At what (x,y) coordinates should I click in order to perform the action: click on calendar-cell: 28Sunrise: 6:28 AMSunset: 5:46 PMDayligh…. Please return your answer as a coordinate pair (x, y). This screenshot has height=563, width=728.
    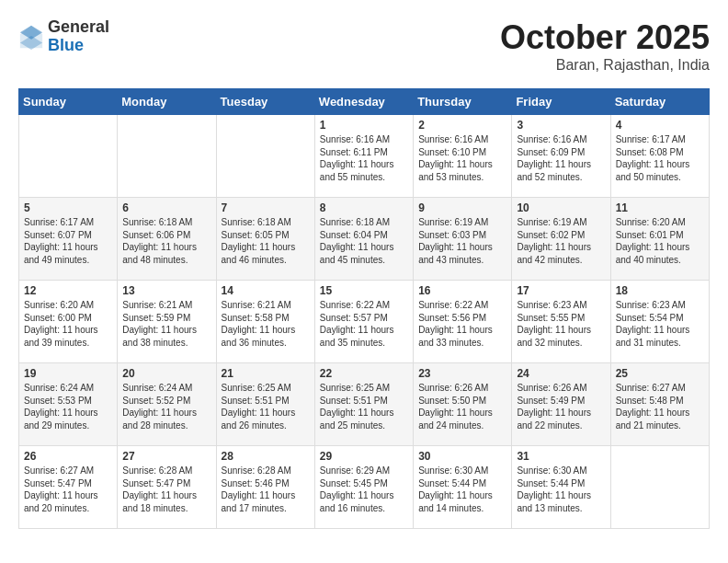
    Looking at the image, I should click on (265, 488).